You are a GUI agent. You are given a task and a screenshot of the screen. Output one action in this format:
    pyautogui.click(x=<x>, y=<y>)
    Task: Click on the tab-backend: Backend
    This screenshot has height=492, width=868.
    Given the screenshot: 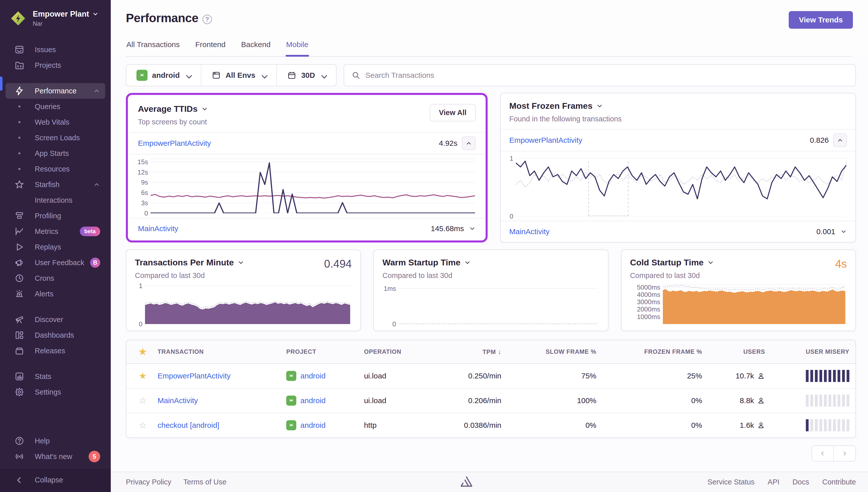 What is the action you would take?
    pyautogui.click(x=256, y=48)
    